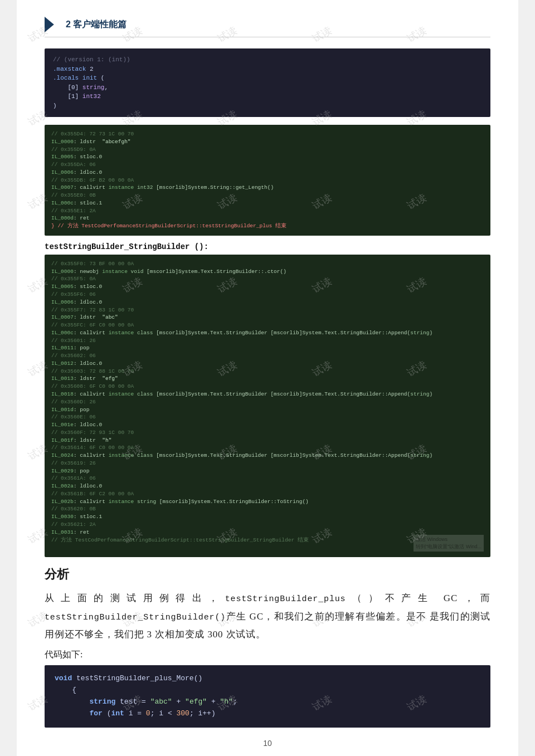 This screenshot has height=756, width=535. What do you see at coordinates (268, 82) in the screenshot?
I see `code-block-version1: // (version 1: (int)) .maxstack 2 .local…` at bounding box center [268, 82].